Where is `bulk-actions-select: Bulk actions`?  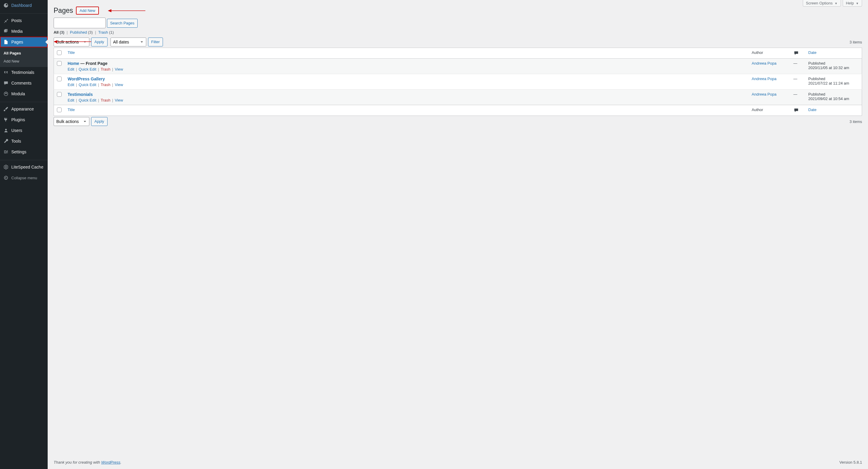 bulk-actions-select: Bulk actions is located at coordinates (71, 121).